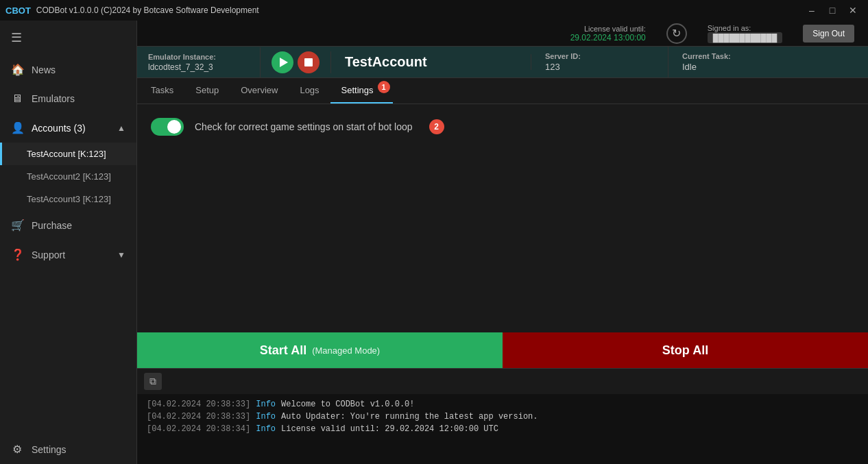 This screenshot has width=868, height=464. What do you see at coordinates (284, 62) in the screenshot?
I see `play-icon` at bounding box center [284, 62].